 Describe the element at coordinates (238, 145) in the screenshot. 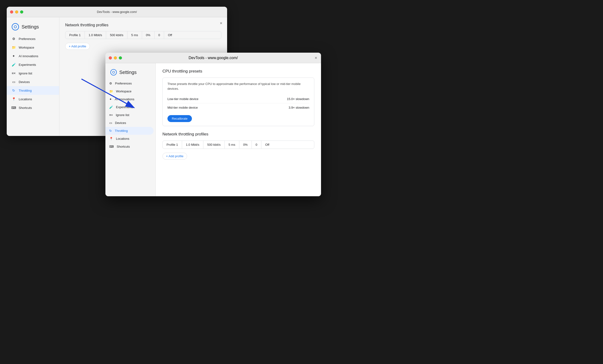

I see `front-profile-table: Profile 11.0 Mbit/s500 kbit/s5 ms0%0Off` at that location.